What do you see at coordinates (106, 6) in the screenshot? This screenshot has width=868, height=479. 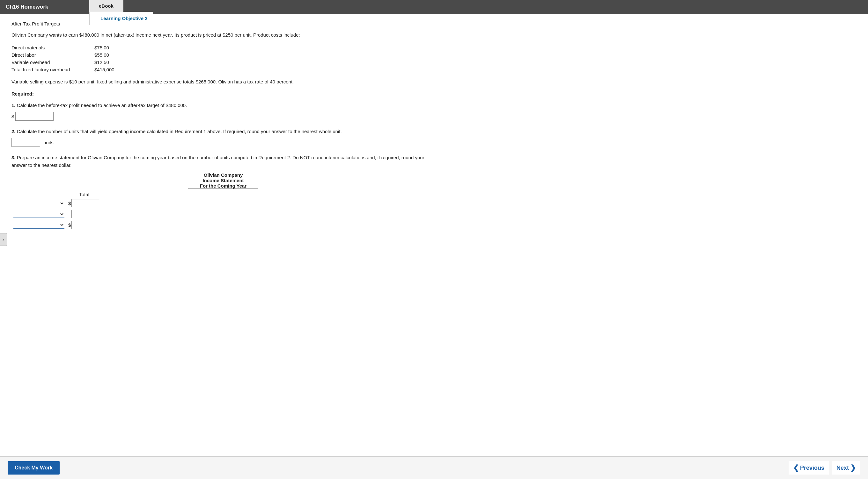 I see `ebook-tab: eBook` at bounding box center [106, 6].